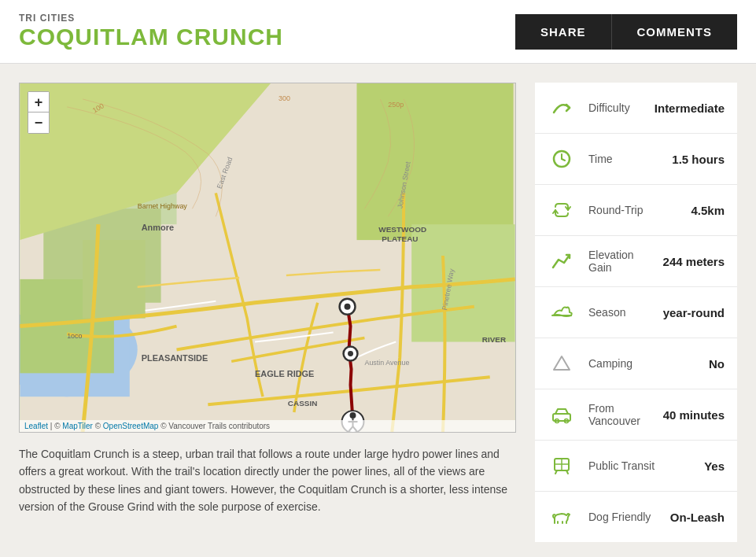  What do you see at coordinates (624, 159) in the screenshot?
I see `time-label: Time` at bounding box center [624, 159].